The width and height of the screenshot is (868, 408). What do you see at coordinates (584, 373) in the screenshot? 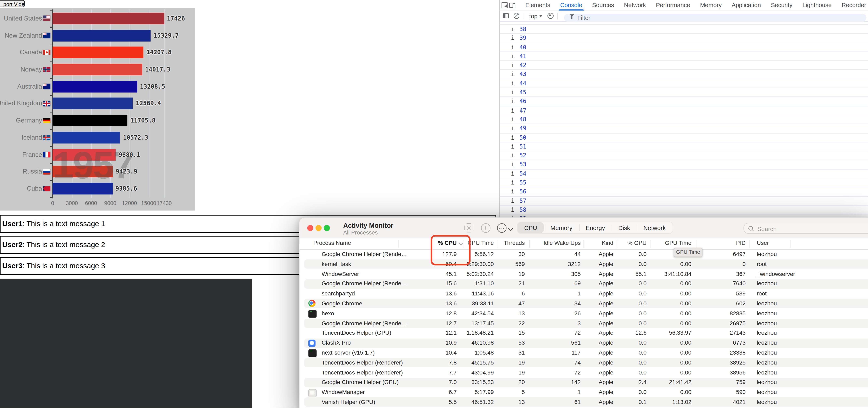
I see `process-row-tencentdocs-helper-renderer: TencentDocs Helper (Renderer)7.743:04.99…` at bounding box center [584, 373].